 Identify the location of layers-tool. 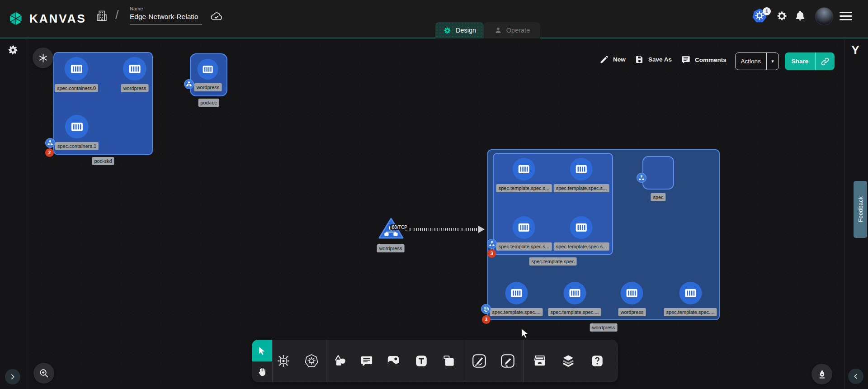
(569, 361).